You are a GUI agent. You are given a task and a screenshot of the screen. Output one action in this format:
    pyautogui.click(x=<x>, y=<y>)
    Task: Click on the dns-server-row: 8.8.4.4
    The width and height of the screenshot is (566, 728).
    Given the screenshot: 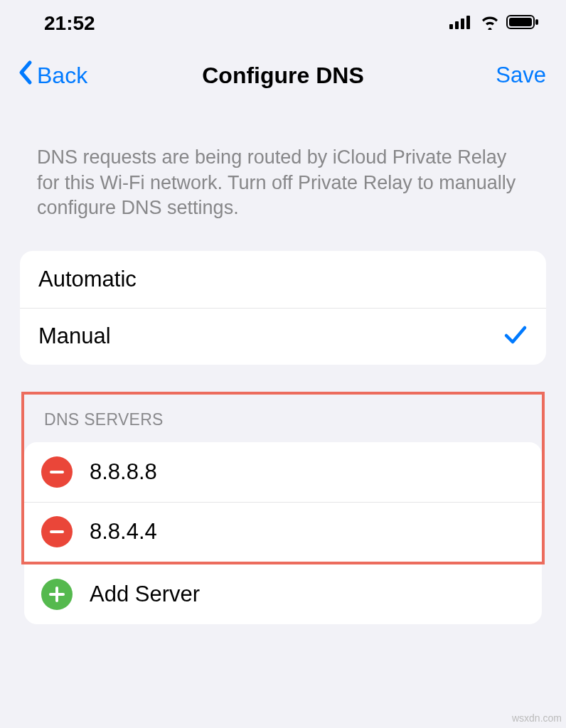 What is the action you would take?
    pyautogui.click(x=283, y=532)
    